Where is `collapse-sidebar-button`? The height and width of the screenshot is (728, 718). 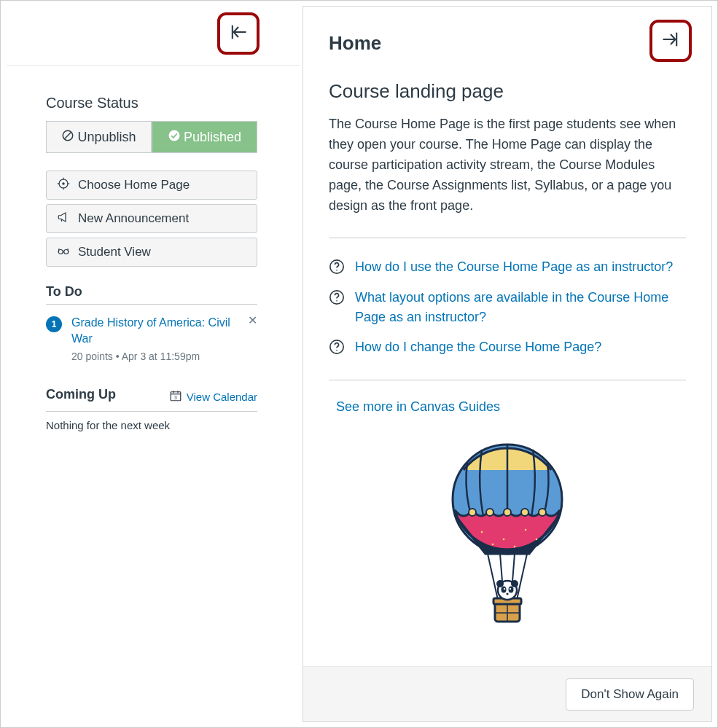
collapse-sidebar-button is located at coordinates (238, 34).